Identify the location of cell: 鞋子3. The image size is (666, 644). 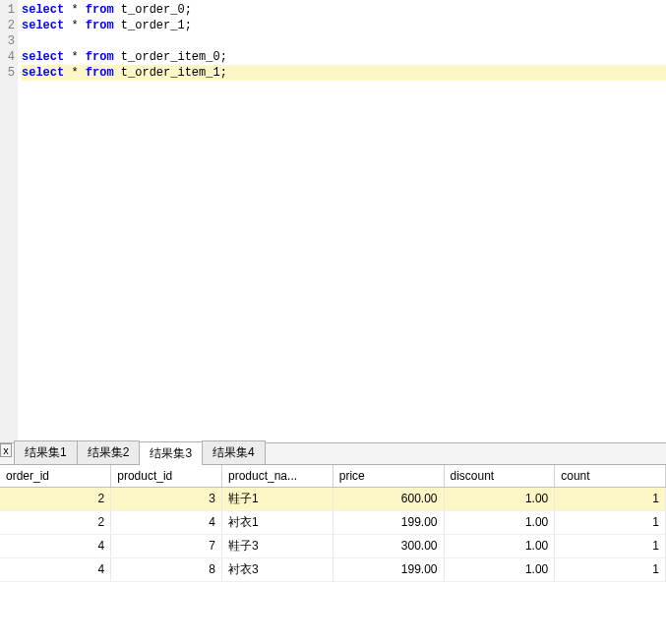
(277, 546).